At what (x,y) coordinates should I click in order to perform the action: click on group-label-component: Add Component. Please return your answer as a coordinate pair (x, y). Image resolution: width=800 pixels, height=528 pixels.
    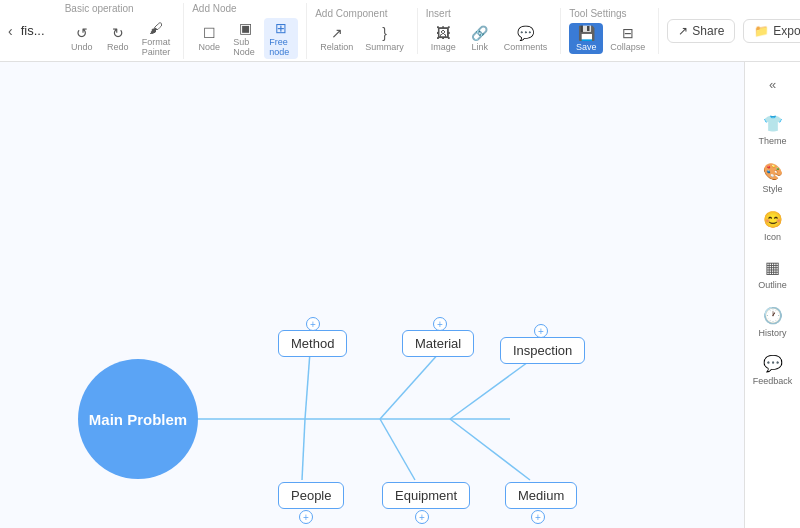
    Looking at the image, I should click on (351, 14).